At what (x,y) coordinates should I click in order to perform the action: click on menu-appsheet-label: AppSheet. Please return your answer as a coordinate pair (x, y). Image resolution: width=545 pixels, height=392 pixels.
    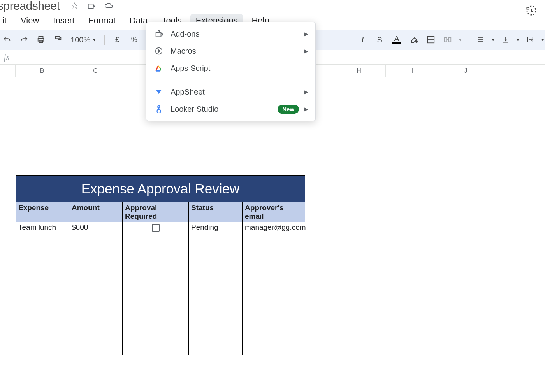
    Looking at the image, I should click on (188, 92).